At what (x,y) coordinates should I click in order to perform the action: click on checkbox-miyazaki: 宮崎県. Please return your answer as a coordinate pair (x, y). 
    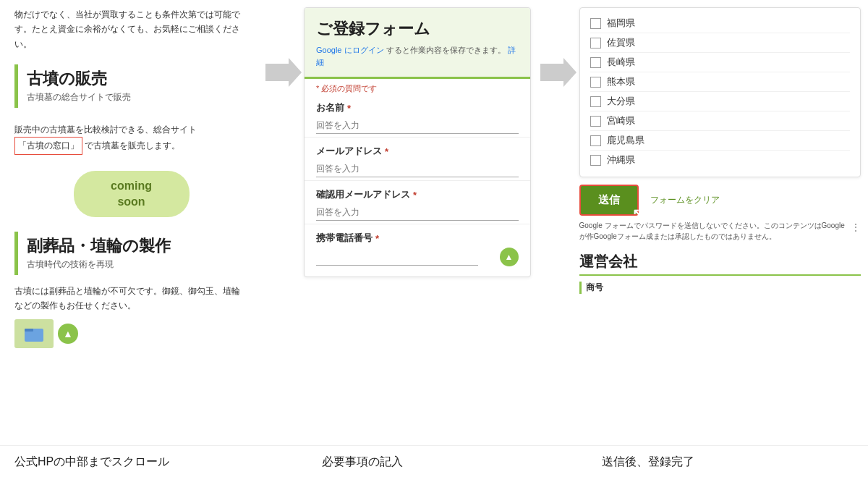
    Looking at the image, I should click on (720, 122).